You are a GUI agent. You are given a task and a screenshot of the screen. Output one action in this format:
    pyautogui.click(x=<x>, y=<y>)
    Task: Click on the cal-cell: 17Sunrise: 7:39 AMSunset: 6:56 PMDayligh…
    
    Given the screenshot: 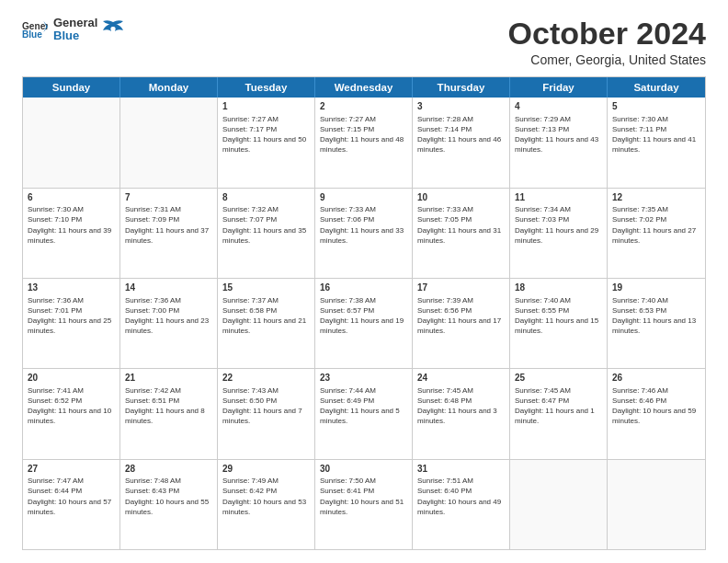 What is the action you would take?
    pyautogui.click(x=461, y=324)
    